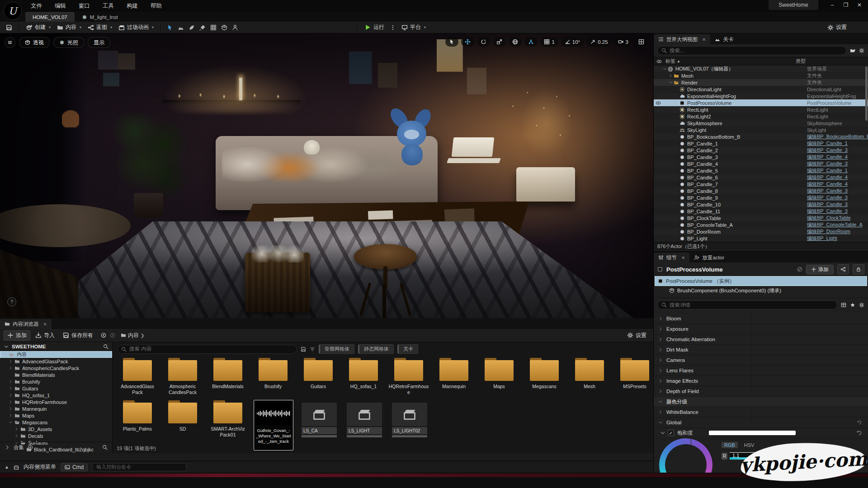  What do you see at coordinates (56, 375) in the screenshot?
I see `folder-tree-item-blendmaterials: BlendMaterials` at bounding box center [56, 375].